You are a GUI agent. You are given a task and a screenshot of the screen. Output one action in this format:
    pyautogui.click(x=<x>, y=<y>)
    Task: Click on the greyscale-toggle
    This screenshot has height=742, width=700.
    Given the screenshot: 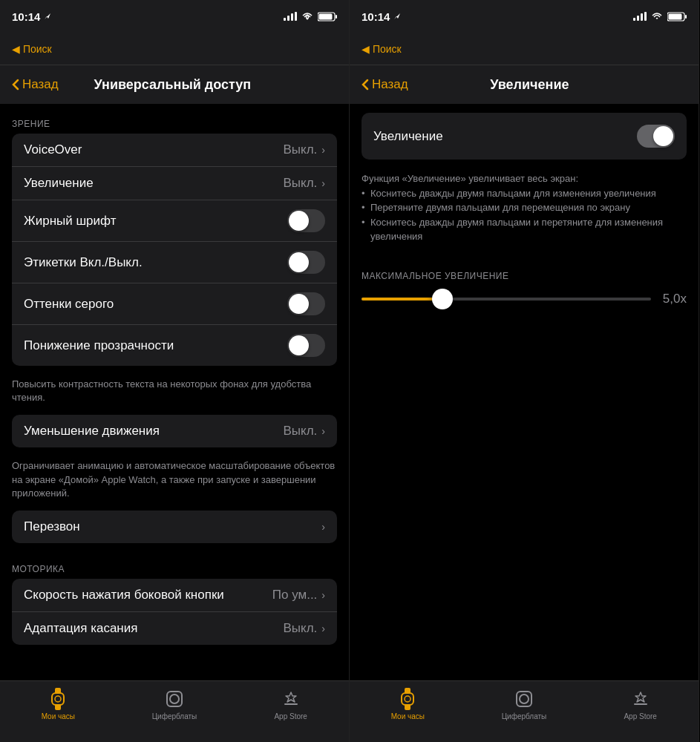 What is the action you would take?
    pyautogui.click(x=306, y=304)
    